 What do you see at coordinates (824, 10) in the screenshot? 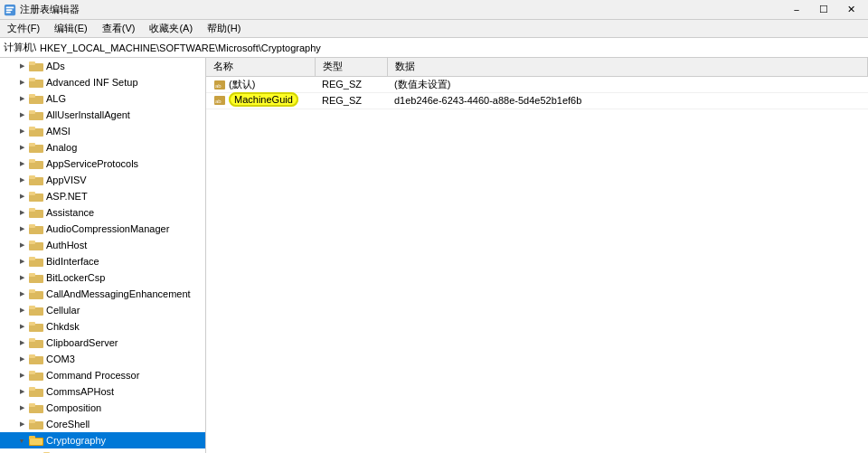
I see `maximize-button: ☐` at bounding box center [824, 10].